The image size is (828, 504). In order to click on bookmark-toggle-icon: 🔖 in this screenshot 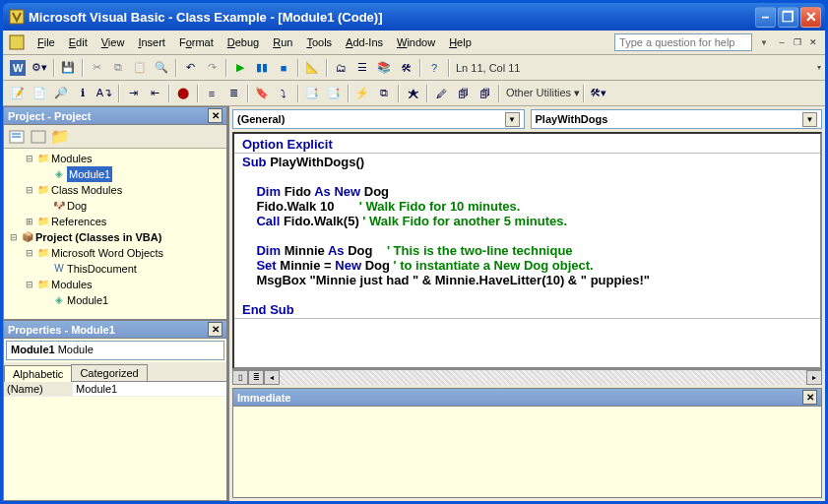, I will do `click(262, 94)`.